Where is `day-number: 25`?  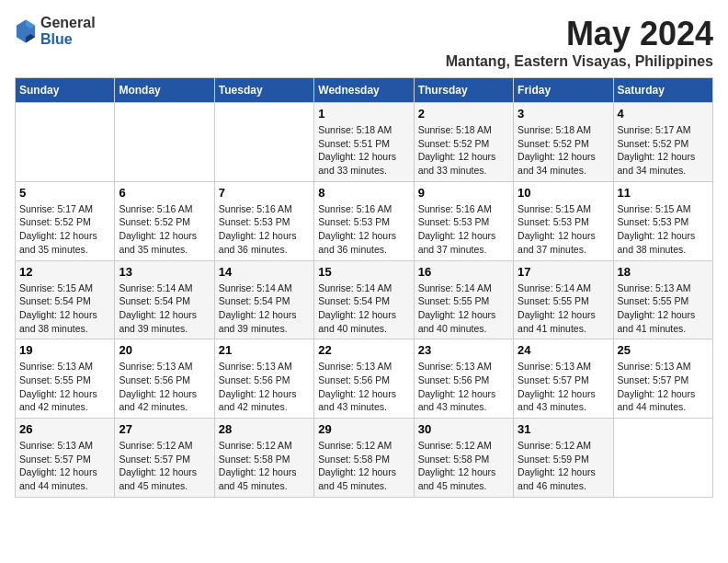 day-number: 25 is located at coordinates (664, 350).